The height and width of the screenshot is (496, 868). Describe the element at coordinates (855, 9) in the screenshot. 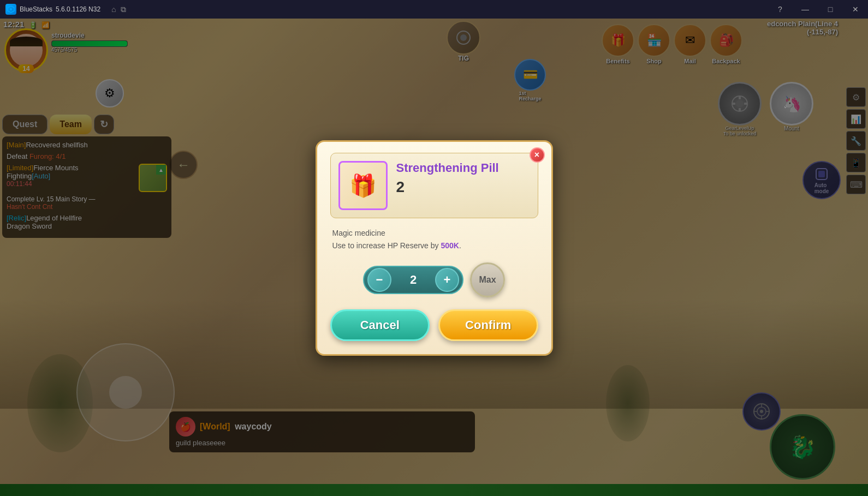

I see `close-button: ✕` at that location.